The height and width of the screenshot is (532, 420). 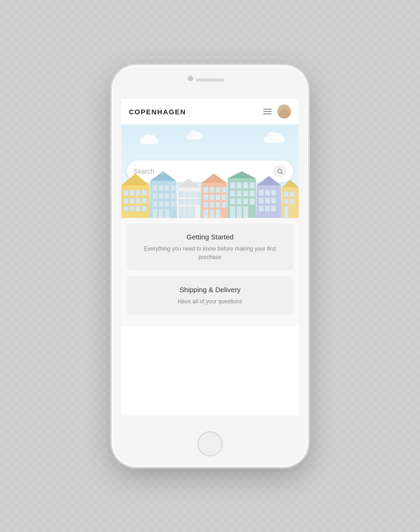 What do you see at coordinates (190, 78) in the screenshot?
I see `phone-camera` at bounding box center [190, 78].